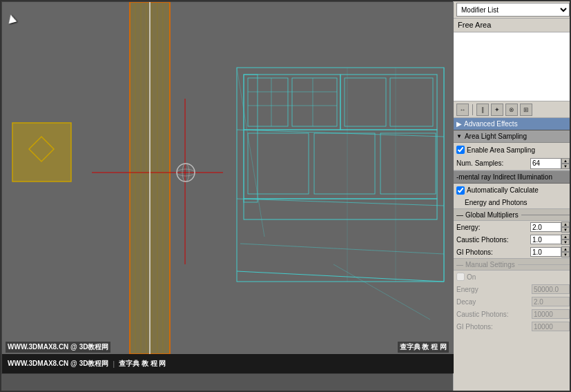 Image resolution: width=571 pixels, height=392 pixels. Describe the element at coordinates (544, 265) in the screenshot. I see `ms-line` at that location.